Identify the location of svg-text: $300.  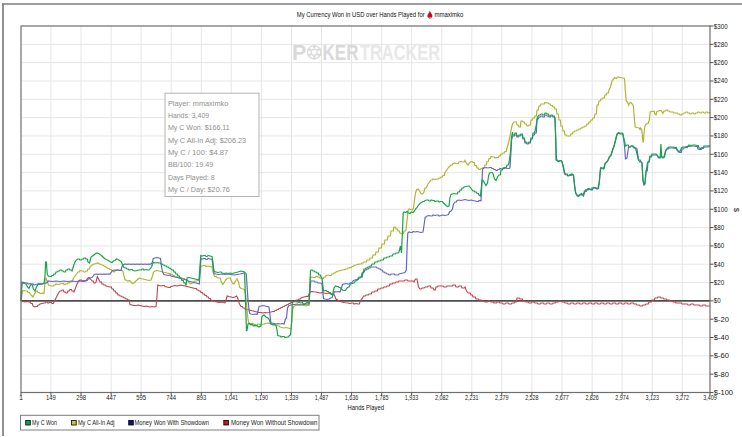
(721, 26).